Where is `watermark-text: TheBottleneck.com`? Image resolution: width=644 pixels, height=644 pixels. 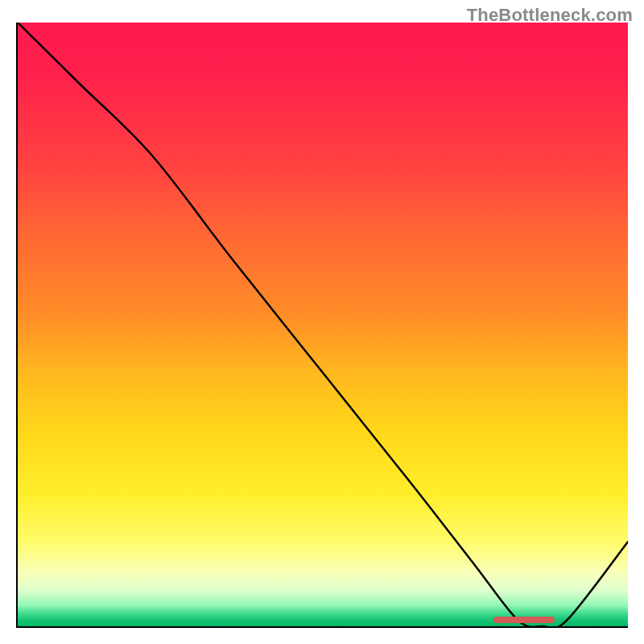 watermark-text: TheBottleneck.com is located at coordinates (550, 15).